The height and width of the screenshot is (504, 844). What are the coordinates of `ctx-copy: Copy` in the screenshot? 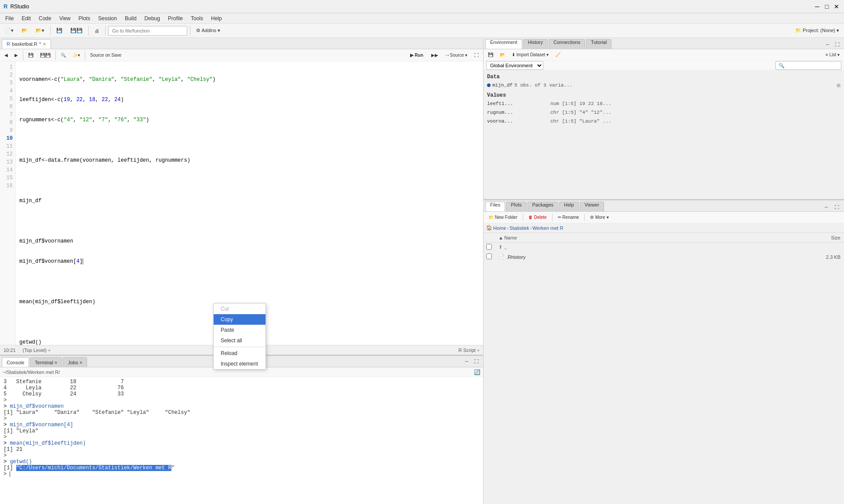 It's located at (240, 319).